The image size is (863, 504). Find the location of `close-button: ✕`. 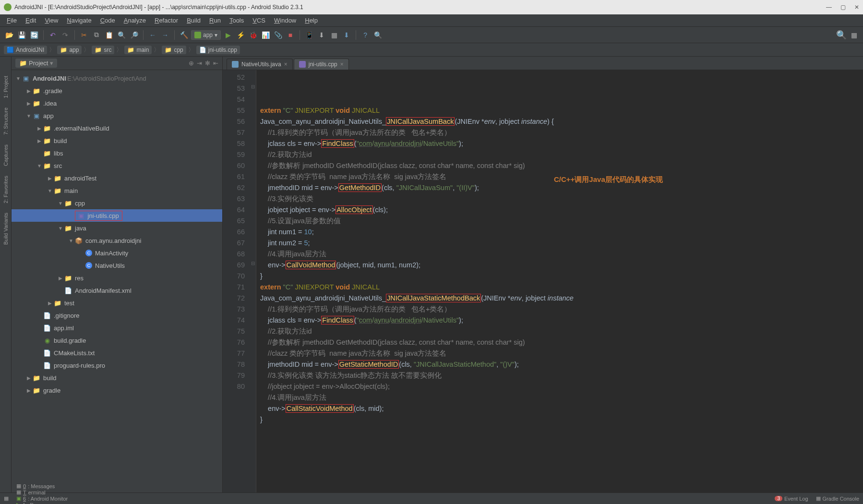

close-button: ✕ is located at coordinates (857, 7).